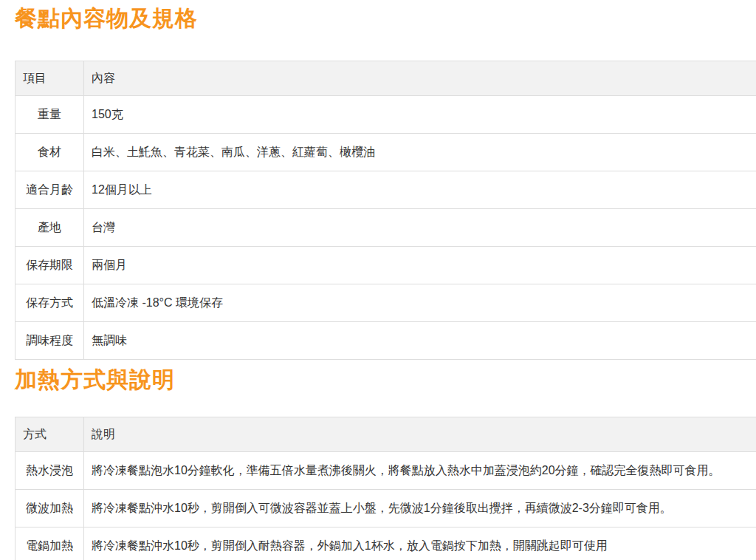 The height and width of the screenshot is (560, 756). Describe the element at coordinates (385, 228) in the screenshot. I see `table-row: 產地 台灣` at that location.